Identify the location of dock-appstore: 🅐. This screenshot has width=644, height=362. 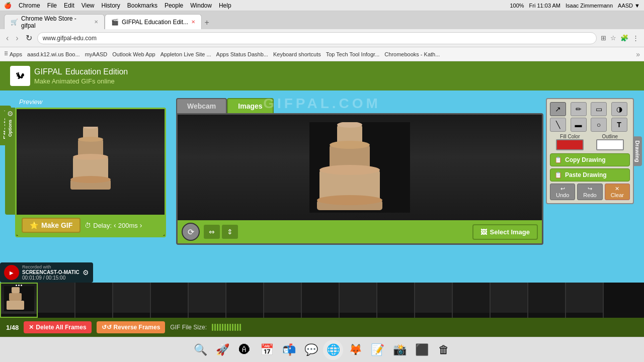
(245, 350).